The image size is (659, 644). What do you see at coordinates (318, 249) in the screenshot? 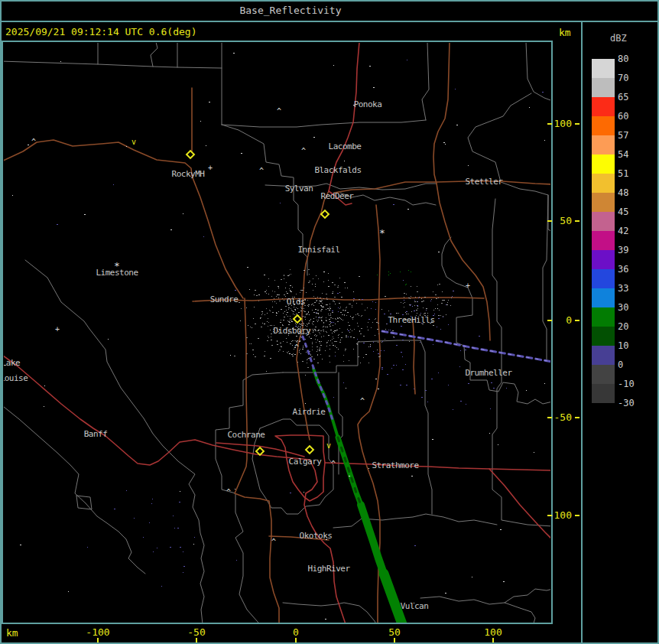
I see `city-label-innisfail: Innisfail` at bounding box center [318, 249].